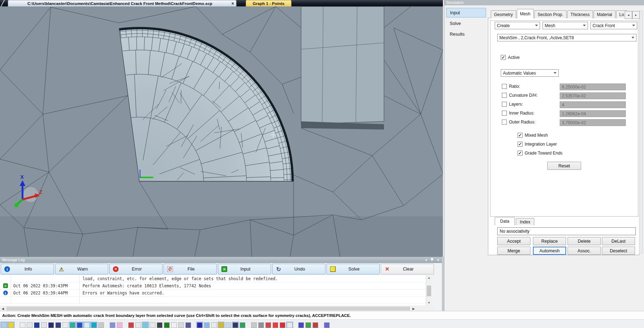 The height and width of the screenshot is (328, 644). What do you see at coordinates (233, 4) in the screenshot?
I see `close-icon: ×` at bounding box center [233, 4].